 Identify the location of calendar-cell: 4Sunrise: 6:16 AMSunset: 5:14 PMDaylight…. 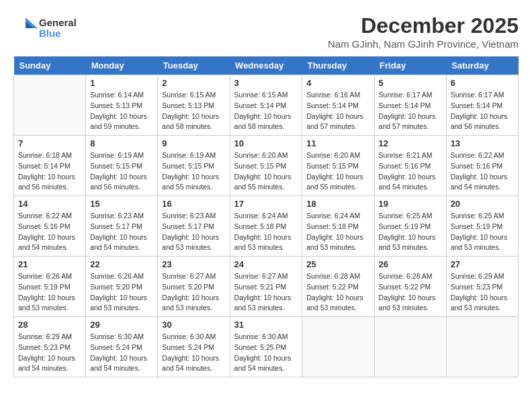
(339, 105).